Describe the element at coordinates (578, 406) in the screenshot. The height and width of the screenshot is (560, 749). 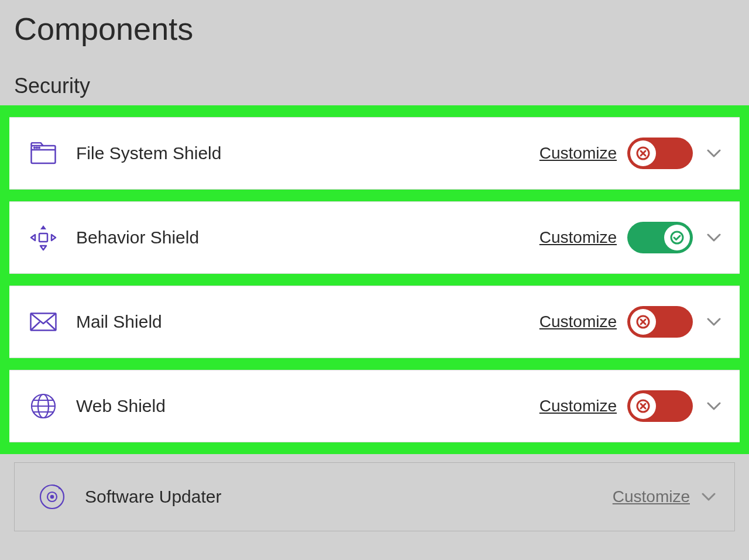
I see `customize-link-web-shield: Customize` at that location.